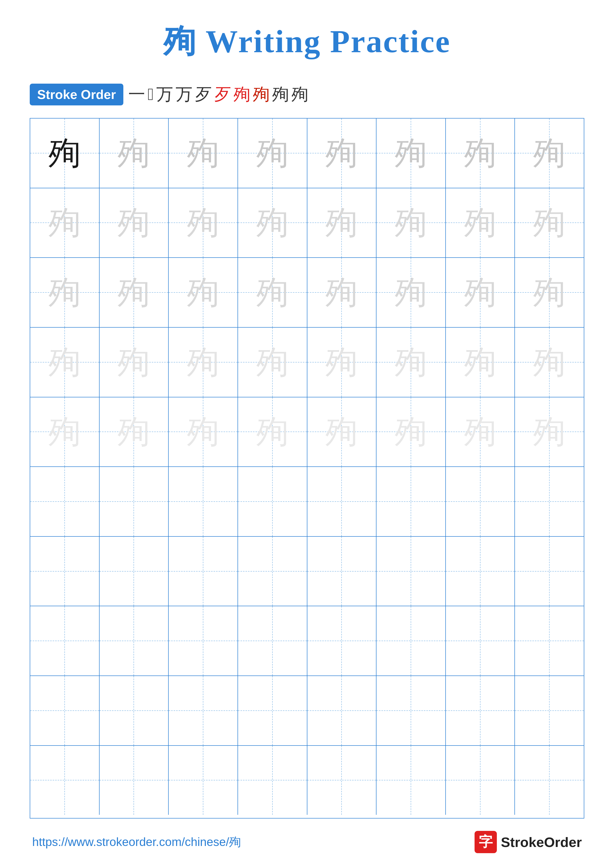 This screenshot has width=614, height=868. I want to click on cell-4-5: 殉, so click(342, 362).